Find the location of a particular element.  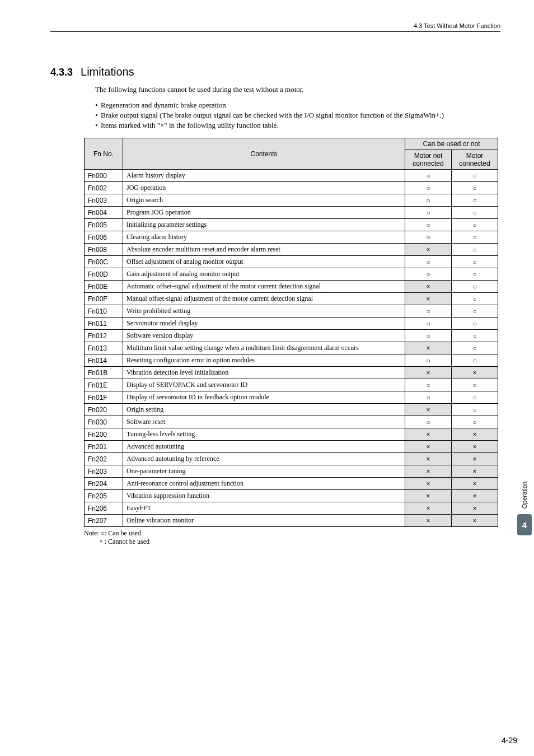

cell-contents: Multiturn limit value setting change whe… is located at coordinates (264, 348).